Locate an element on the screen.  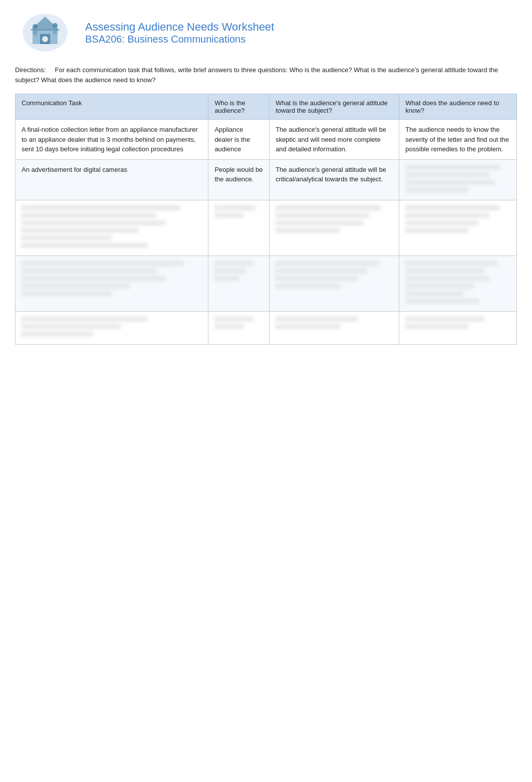
logo is located at coordinates (45, 33).